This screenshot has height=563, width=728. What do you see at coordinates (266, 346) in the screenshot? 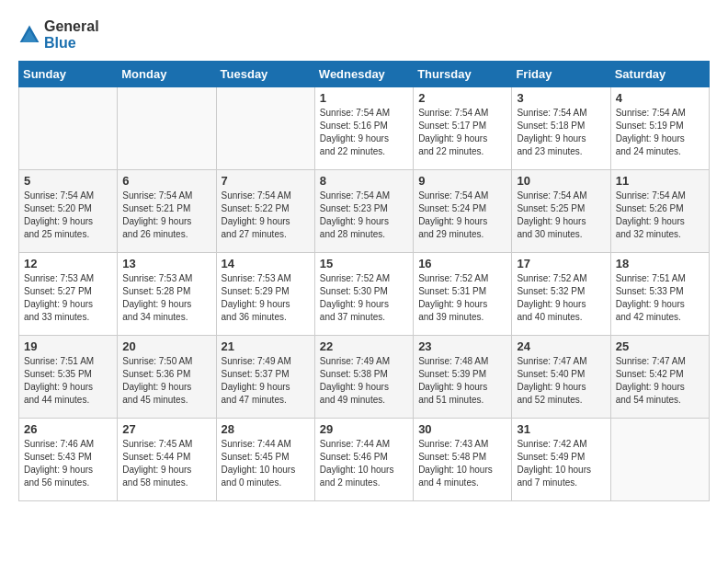
I see `day-number: 21` at bounding box center [266, 346].